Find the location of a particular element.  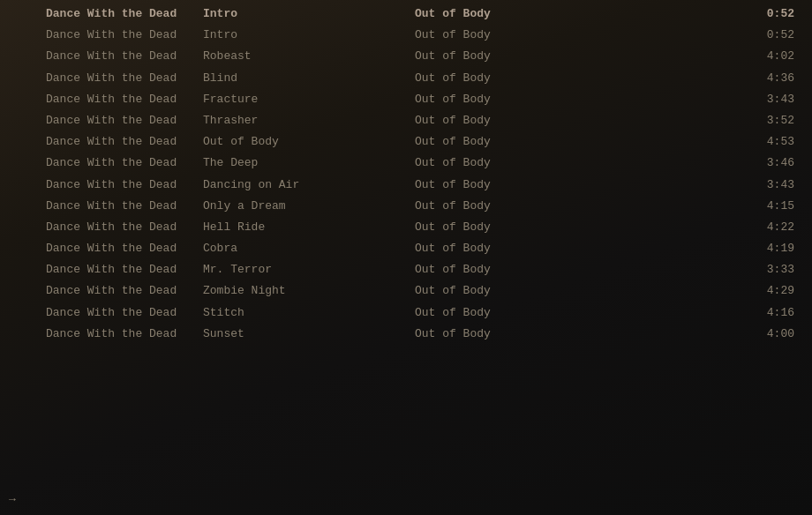

table-row: Dance With the DeadMr. TerrorOut of Body… is located at coordinates (406, 270).